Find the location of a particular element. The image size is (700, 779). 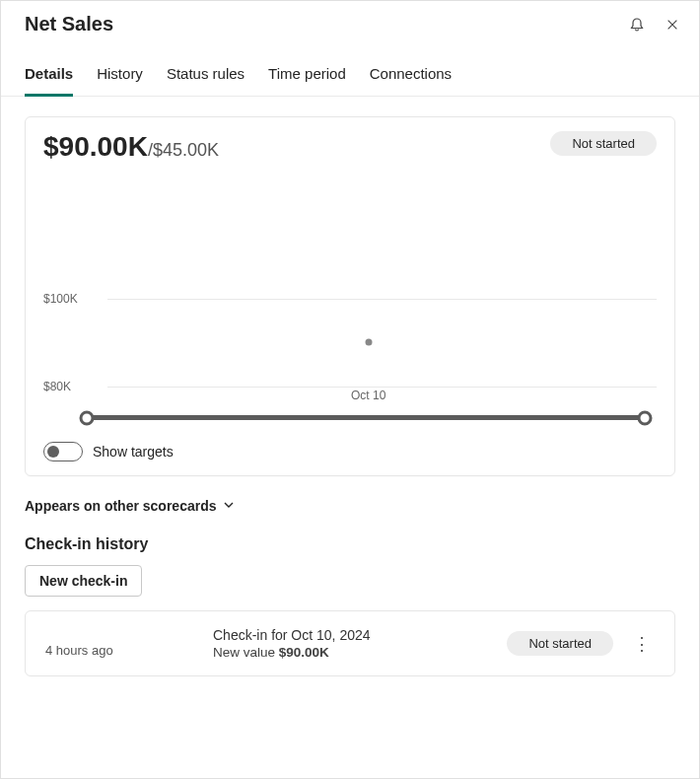

more-icon: ⋮ is located at coordinates (642, 644).